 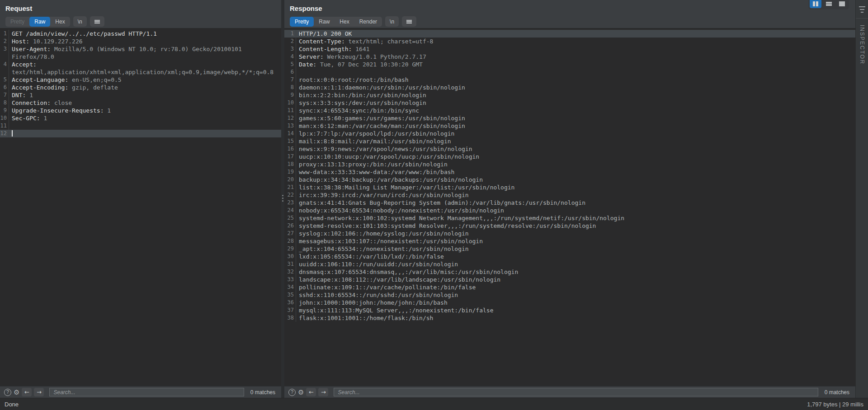 I want to click on editor-line: 24nobody:x:65534:65534:nobody:/nonexiste…, so click(x=570, y=211).